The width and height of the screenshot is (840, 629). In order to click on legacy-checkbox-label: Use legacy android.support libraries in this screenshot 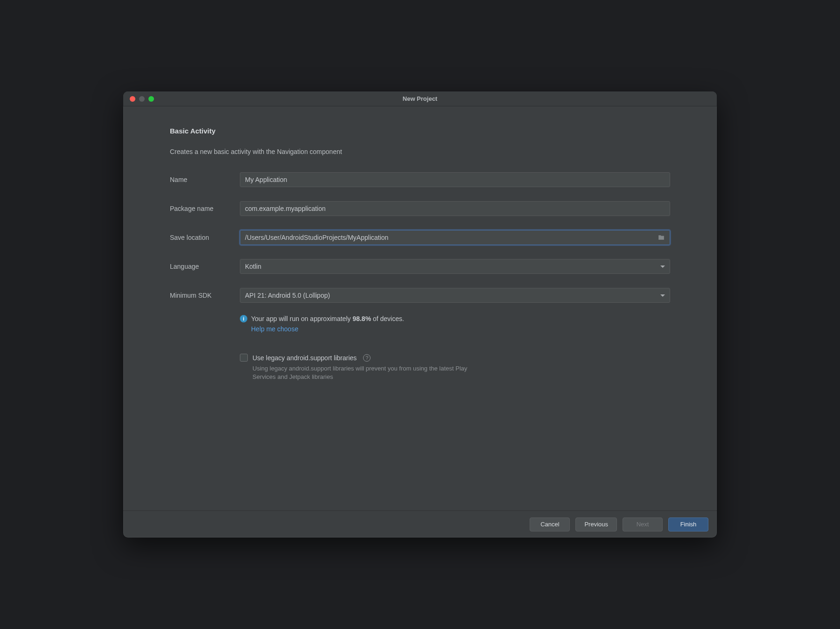, I will do `click(304, 358)`.